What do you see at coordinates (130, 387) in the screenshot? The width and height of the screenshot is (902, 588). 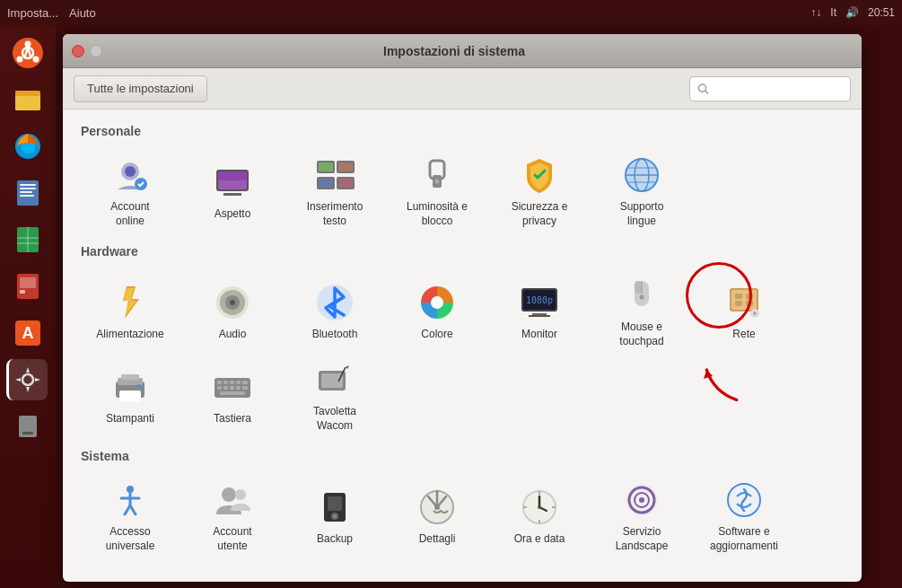 I see `stampanti-icon` at bounding box center [130, 387].